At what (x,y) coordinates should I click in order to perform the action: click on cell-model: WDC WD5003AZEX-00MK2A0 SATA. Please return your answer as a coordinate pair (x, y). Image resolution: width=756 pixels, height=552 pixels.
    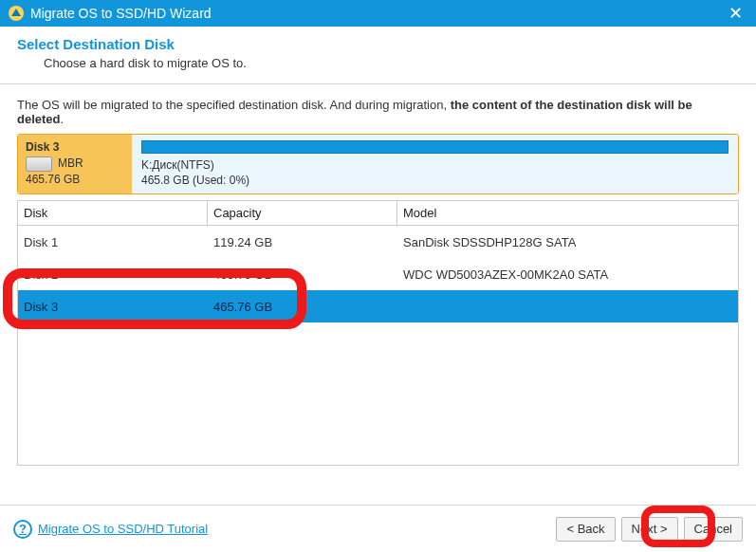
    Looking at the image, I should click on (567, 275).